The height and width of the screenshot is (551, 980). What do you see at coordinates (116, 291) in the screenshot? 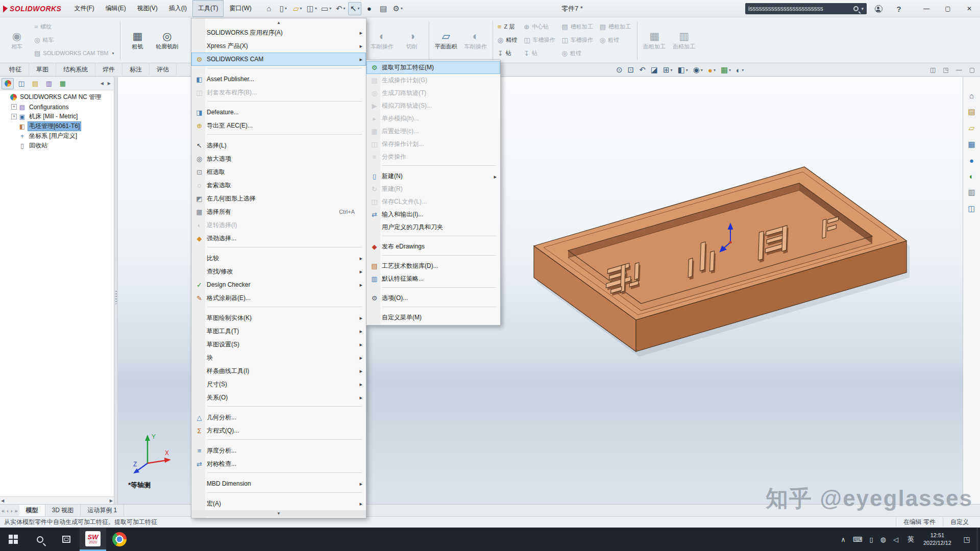
I see `panel-splitter` at bounding box center [116, 291].